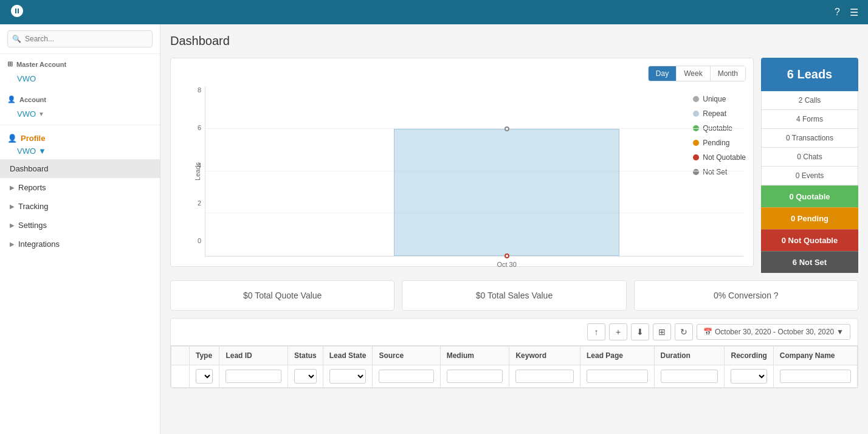  I want to click on date-range-label: October 30, 2020 - October 30, 2020, so click(774, 332).